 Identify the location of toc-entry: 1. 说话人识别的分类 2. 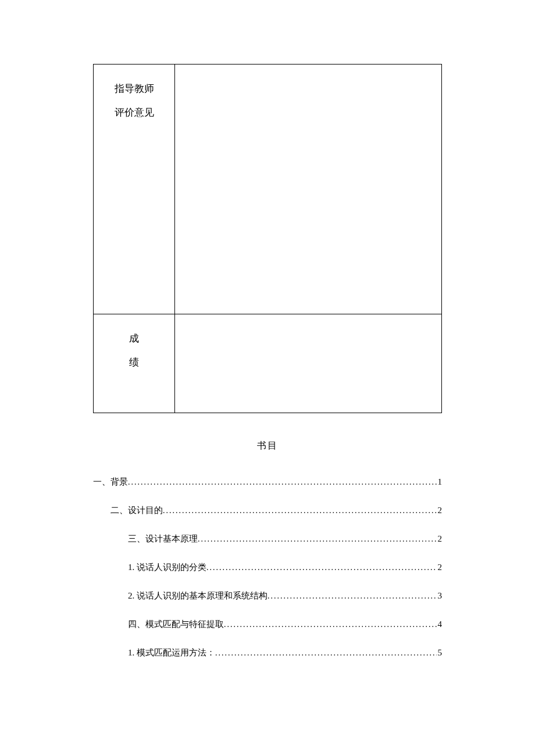
(268, 567).